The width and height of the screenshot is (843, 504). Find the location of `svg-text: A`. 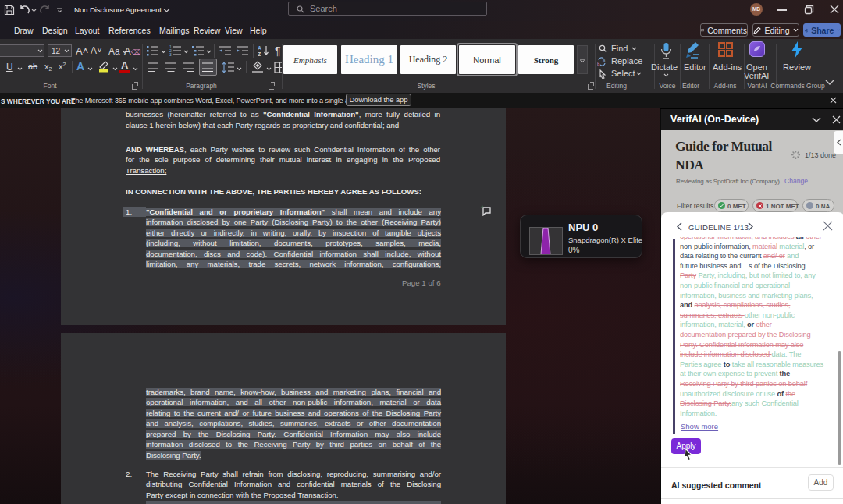

svg-text: A is located at coordinates (259, 48).